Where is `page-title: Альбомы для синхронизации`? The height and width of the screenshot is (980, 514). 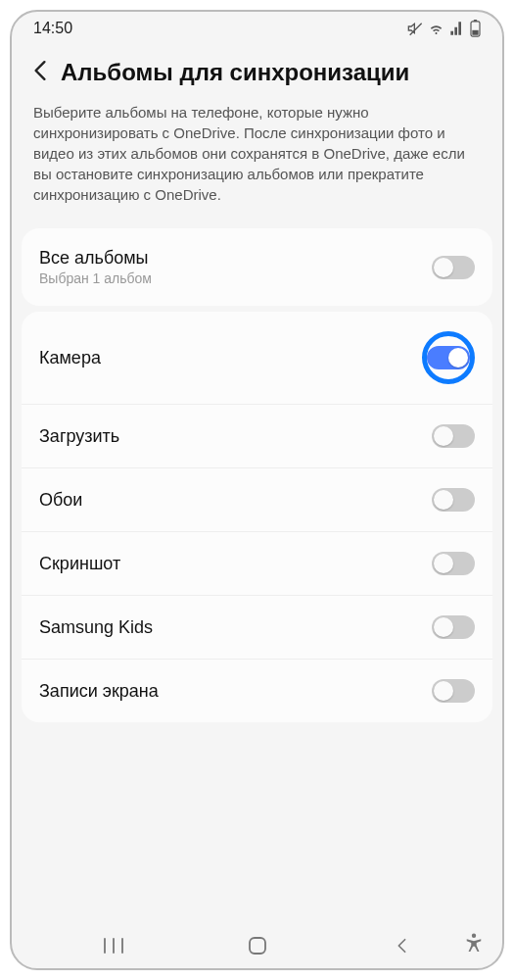 page-title: Альбомы для синхронизации is located at coordinates (235, 73).